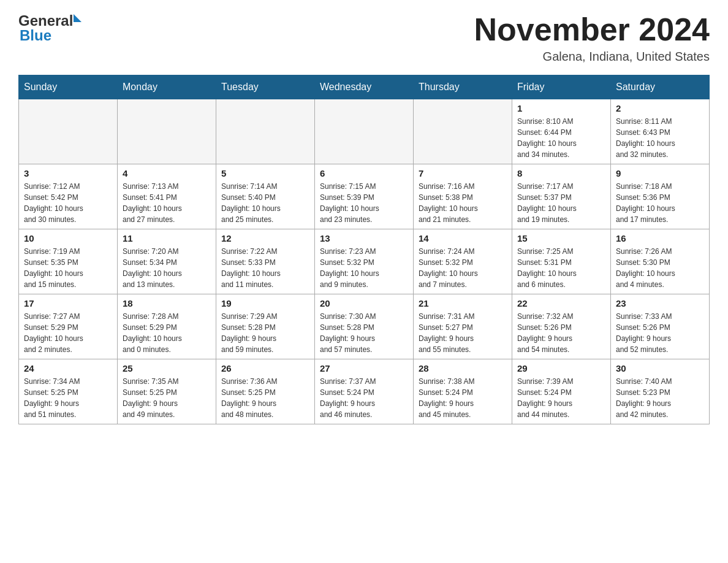  Describe the element at coordinates (660, 368) in the screenshot. I see `day-number: 30` at that location.